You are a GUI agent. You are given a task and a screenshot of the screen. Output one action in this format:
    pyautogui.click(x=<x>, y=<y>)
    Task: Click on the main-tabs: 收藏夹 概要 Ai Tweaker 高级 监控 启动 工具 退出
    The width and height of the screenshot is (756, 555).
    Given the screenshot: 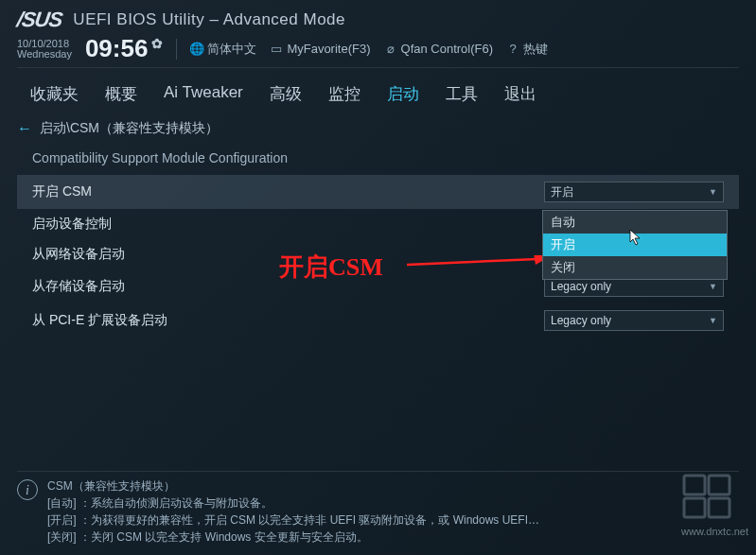 What is the action you would take?
    pyautogui.click(x=378, y=96)
    